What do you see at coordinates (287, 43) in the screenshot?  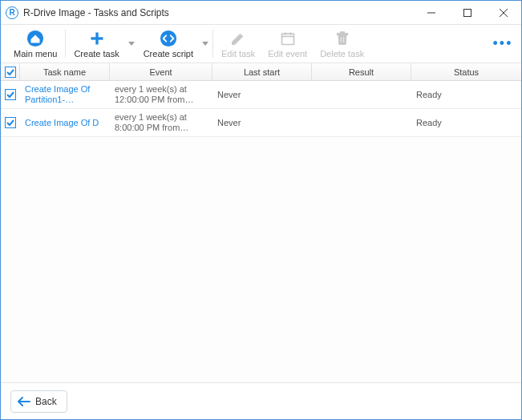 I see `edit-event-button: Edit event` at bounding box center [287, 43].